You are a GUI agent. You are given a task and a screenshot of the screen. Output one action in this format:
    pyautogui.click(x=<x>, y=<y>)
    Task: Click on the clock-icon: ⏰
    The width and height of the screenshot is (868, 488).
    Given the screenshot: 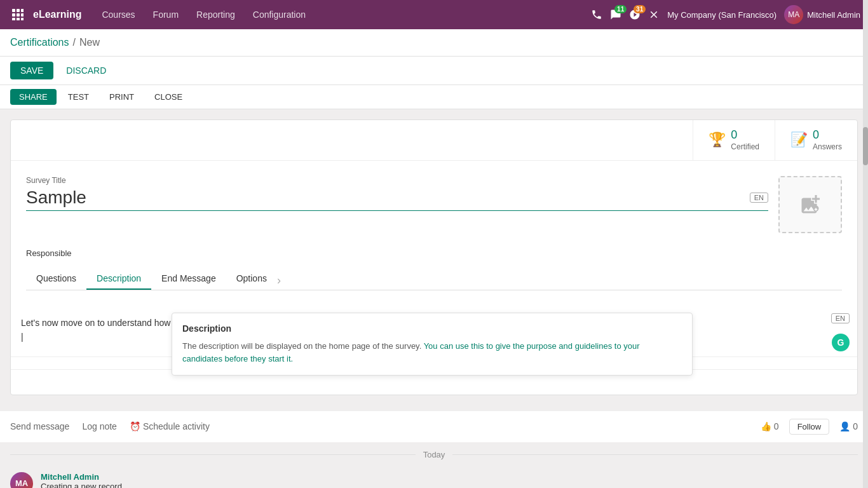 What is the action you would take?
    pyautogui.click(x=135, y=426)
    